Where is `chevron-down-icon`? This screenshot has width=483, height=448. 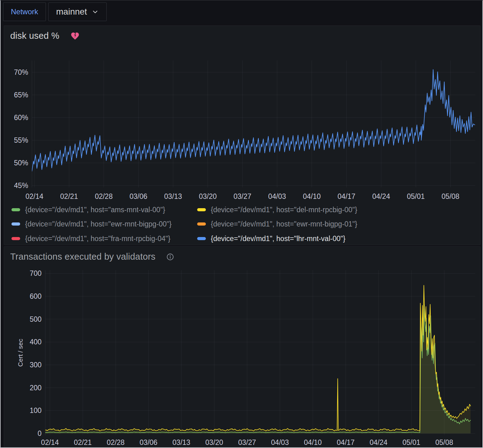
chevron-down-icon is located at coordinates (95, 12).